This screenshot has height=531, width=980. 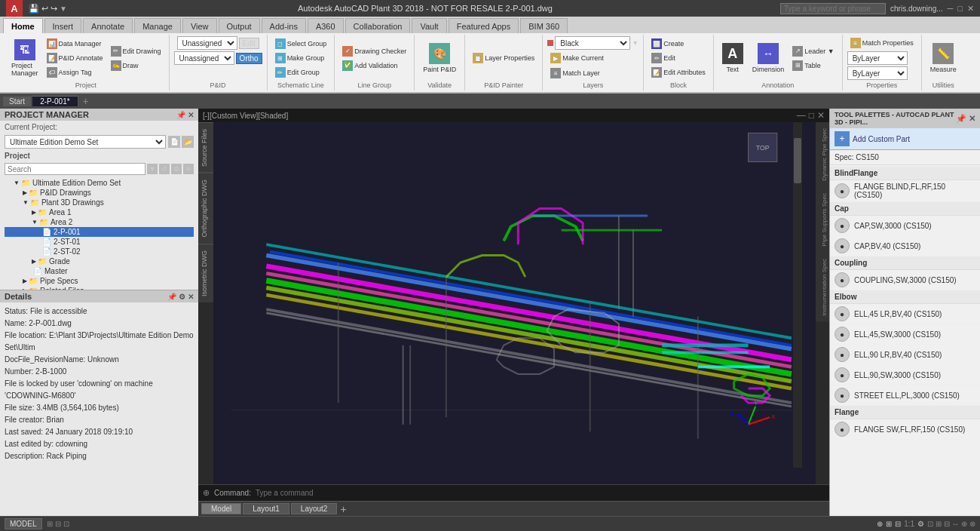 I want to click on pm-project-dropdown: Ultimate Edition Demo Set, so click(x=85, y=142).